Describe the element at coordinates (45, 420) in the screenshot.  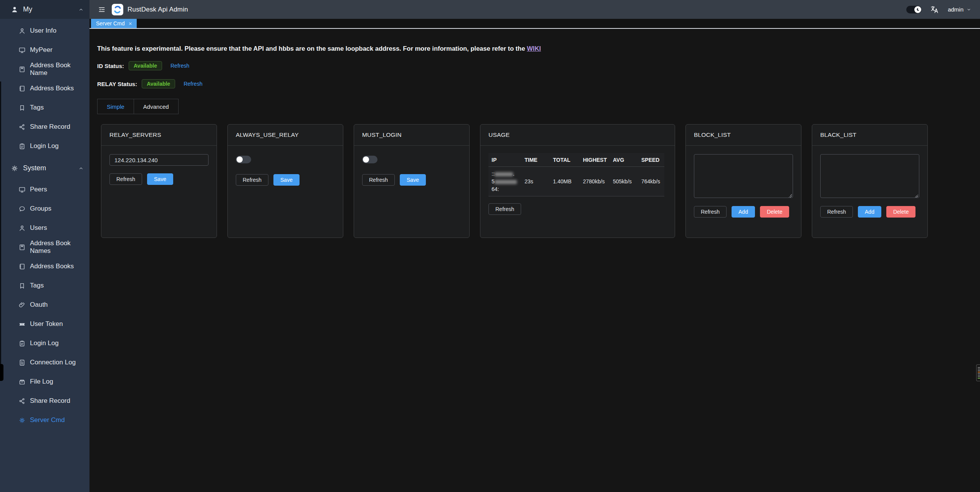
I see `sidebar-item-server-cmd: Server Cmd` at that location.